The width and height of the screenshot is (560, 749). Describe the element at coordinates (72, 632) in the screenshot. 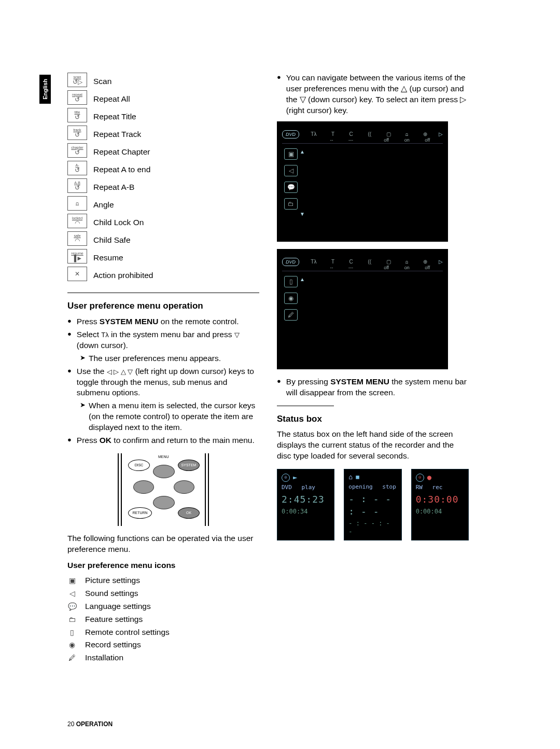

I see `pref-icon: ▯` at that location.